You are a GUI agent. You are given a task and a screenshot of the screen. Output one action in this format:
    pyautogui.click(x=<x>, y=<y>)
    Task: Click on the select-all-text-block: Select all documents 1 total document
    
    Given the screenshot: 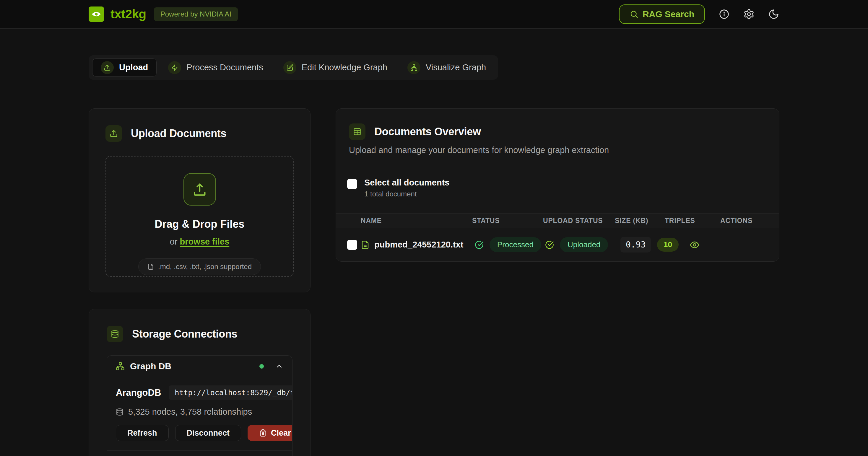 What is the action you would take?
    pyautogui.click(x=407, y=188)
    